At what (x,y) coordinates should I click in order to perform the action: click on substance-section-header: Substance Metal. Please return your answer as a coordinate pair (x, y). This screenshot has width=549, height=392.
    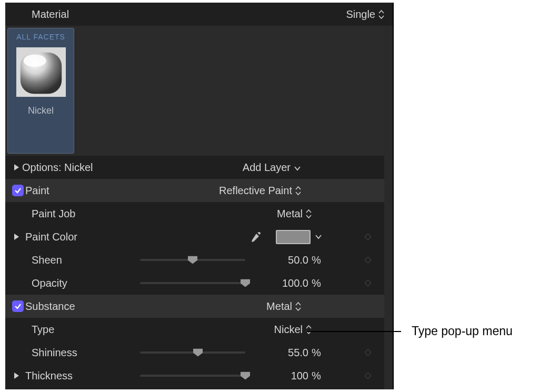
    Looking at the image, I should click on (199, 306).